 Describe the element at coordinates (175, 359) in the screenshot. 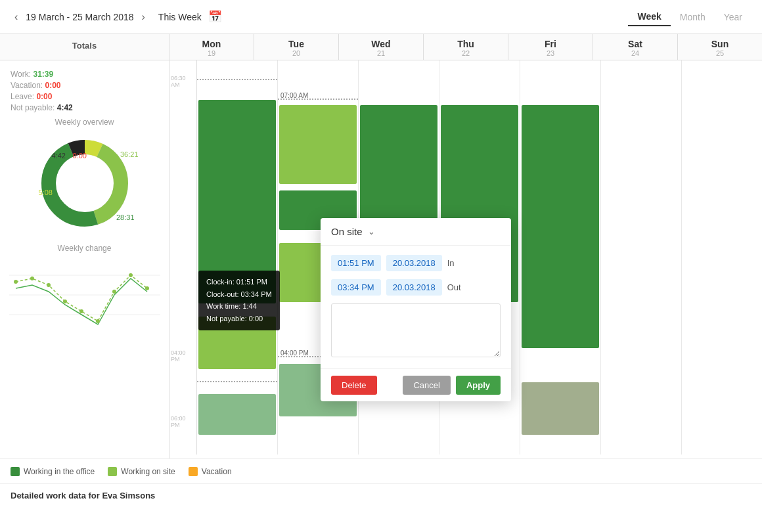

I see `time-label-pm1: PM` at that location.